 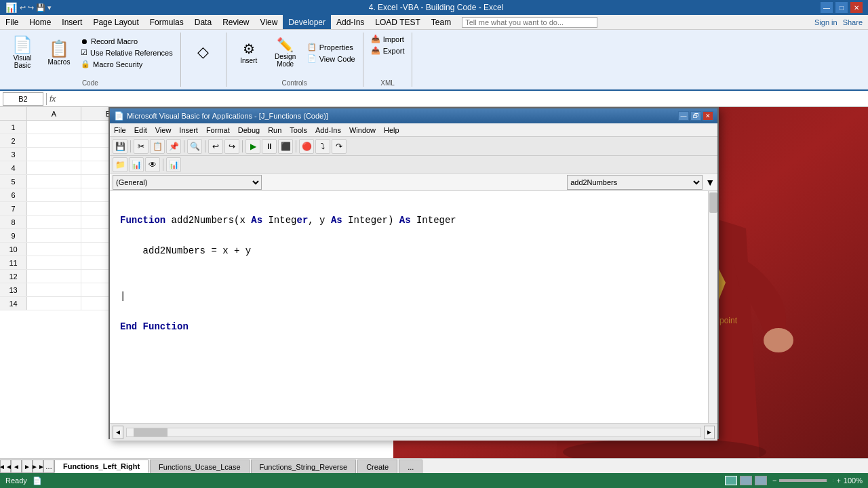 I want to click on code-proc-selector: add2Numbers, so click(x=635, y=182).